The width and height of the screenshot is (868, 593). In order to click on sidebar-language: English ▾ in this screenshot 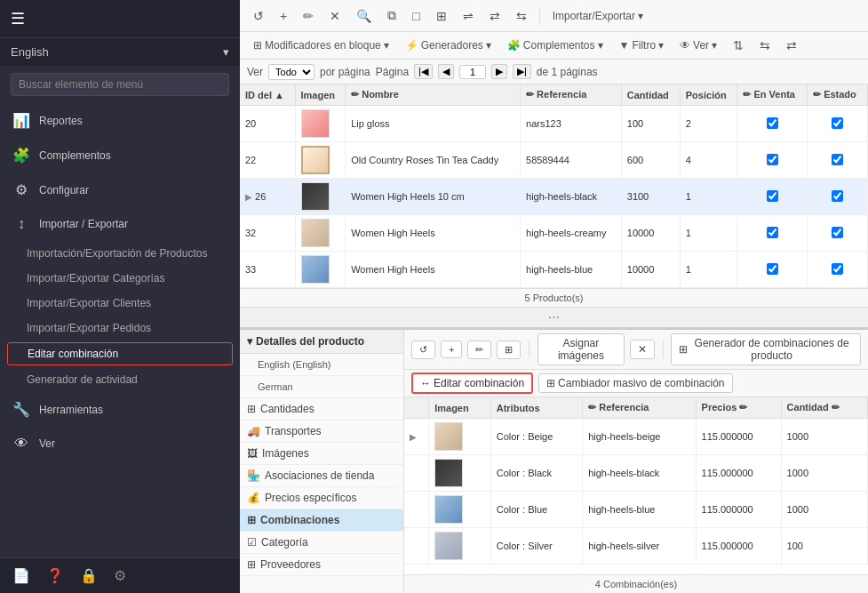, I will do `click(120, 52)`.